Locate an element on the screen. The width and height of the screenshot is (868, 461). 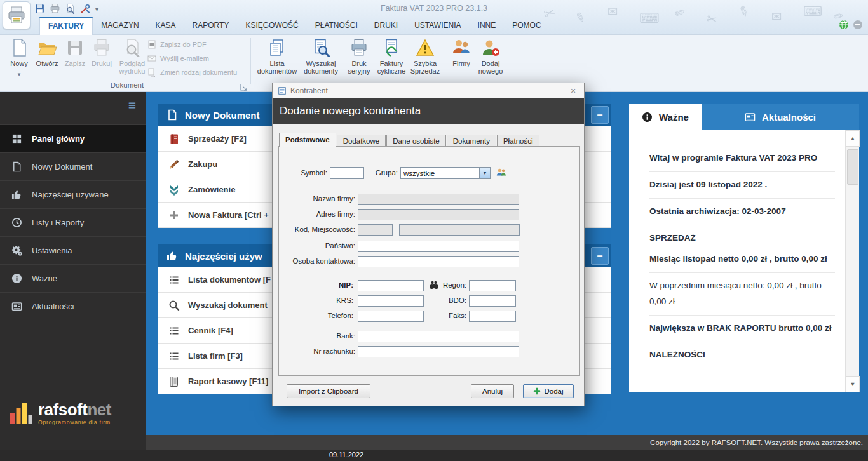
sidebar-item-panel-glowny: Panel główny is located at coordinates (73, 138).